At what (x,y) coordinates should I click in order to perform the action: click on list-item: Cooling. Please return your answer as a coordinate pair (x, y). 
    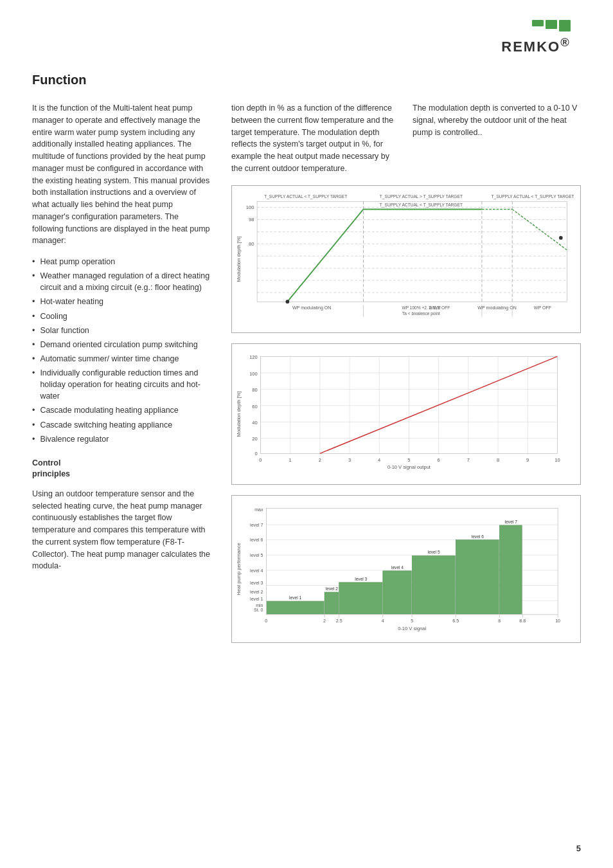
    Looking at the image, I should click on (122, 316).